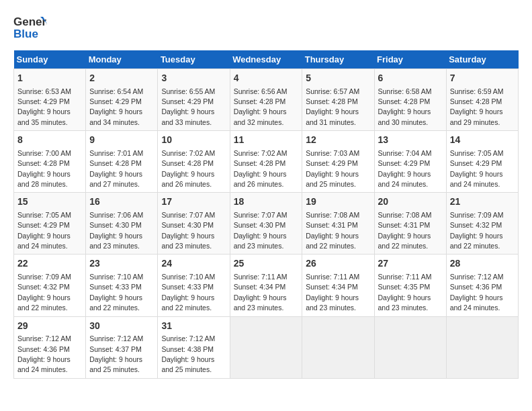  What do you see at coordinates (339, 162) in the screenshot?
I see `calendar-cell: 12Sunrise: 7:03 AM Sunset: 4:29 PM Dayli…` at bounding box center [339, 162].